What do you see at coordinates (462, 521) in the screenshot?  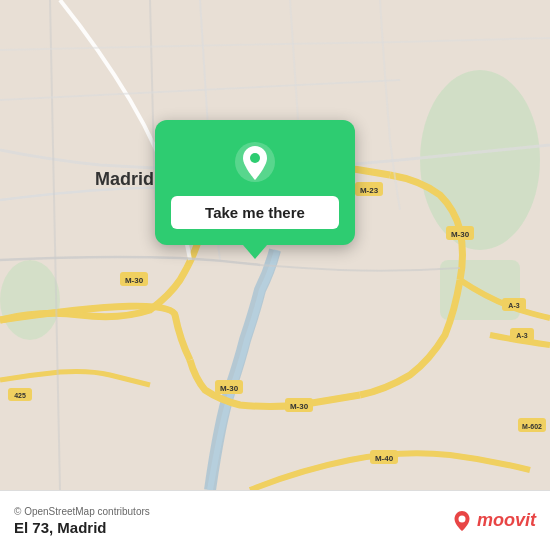 I see `moovit-pin-icon` at bounding box center [462, 521].